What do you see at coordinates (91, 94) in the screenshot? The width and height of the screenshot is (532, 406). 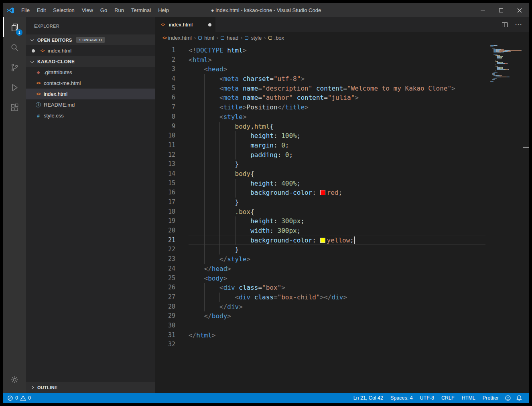 I see `file-item-index-html: <>index.html` at bounding box center [91, 94].